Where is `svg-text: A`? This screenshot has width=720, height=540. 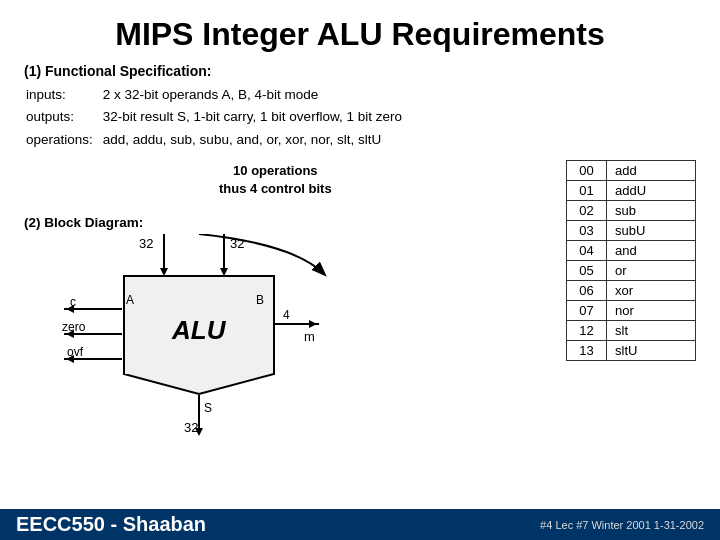 svg-text: A is located at coordinates (130, 300).